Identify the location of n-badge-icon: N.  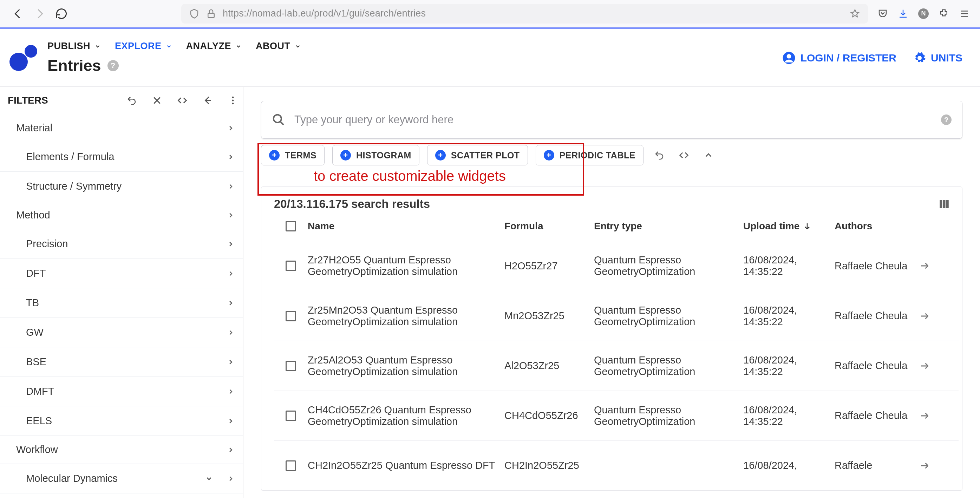
(923, 14).